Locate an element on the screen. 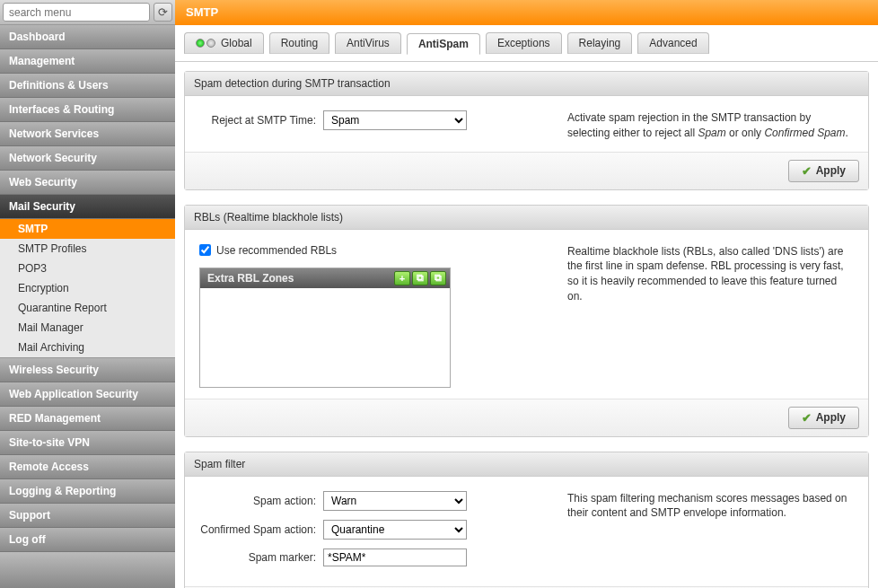 The height and width of the screenshot is (588, 878). spam-action-label: Spam action: is located at coordinates (258, 501).